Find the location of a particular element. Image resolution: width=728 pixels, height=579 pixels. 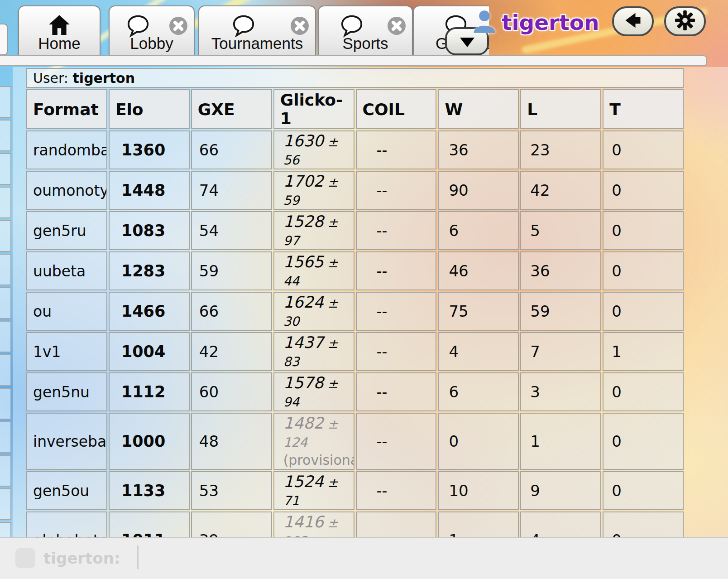

cell-gxe: 42 is located at coordinates (232, 352).